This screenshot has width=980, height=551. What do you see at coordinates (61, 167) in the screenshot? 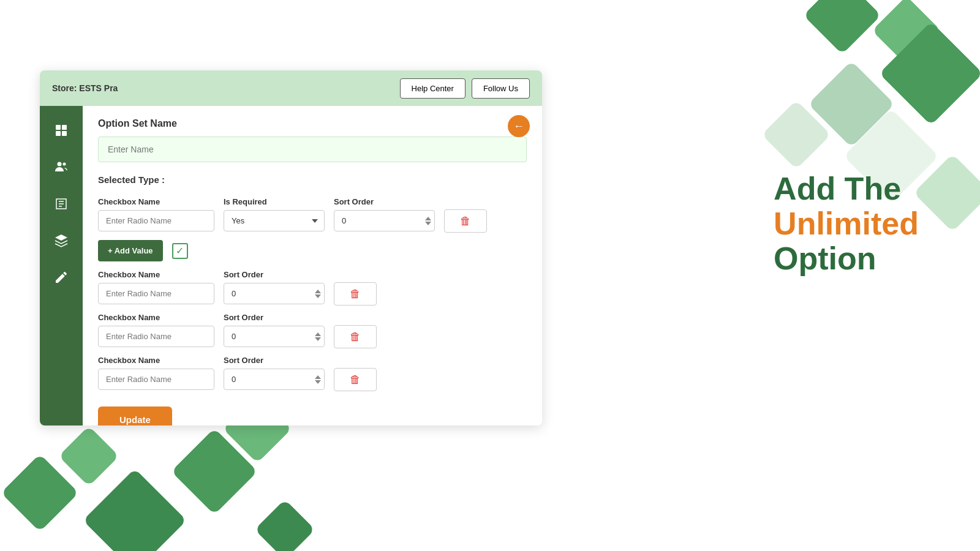
I see `sidebar-item-users` at bounding box center [61, 167].